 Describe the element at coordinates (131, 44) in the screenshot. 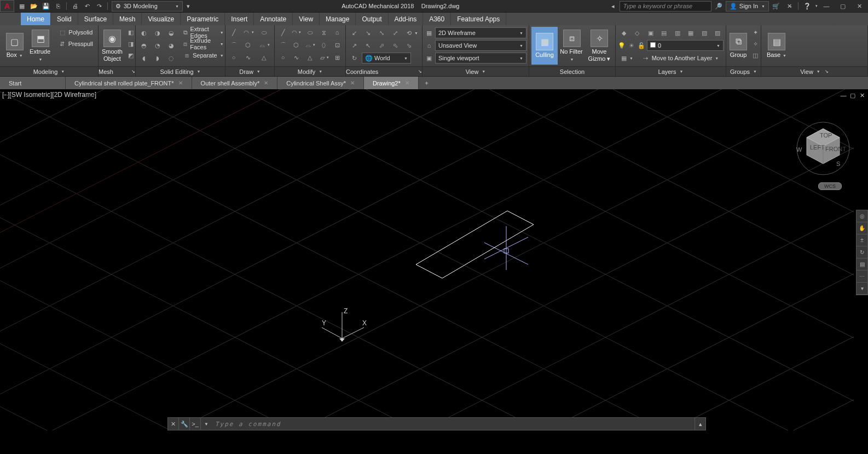

I see `mesh-more-2: ◨` at that location.